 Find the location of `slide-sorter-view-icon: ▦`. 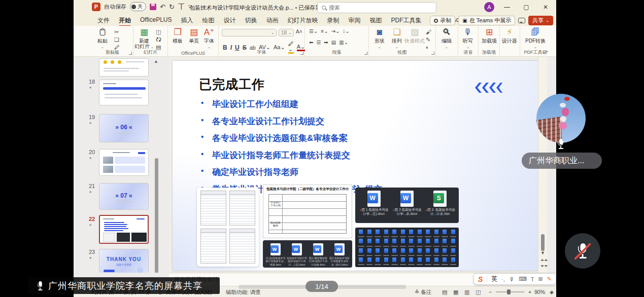

slide-sorter-view-icon: ▦ is located at coordinates (456, 292).